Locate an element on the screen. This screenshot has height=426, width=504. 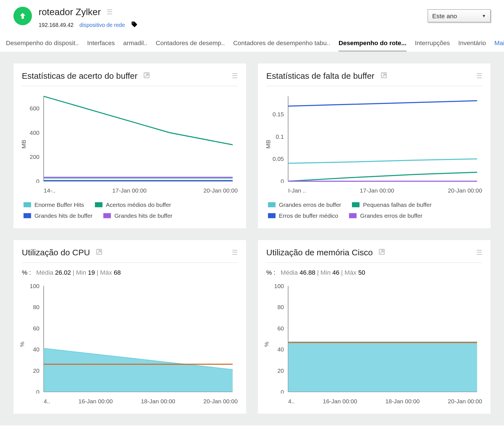
status-up-icon is located at coordinates (23, 16).